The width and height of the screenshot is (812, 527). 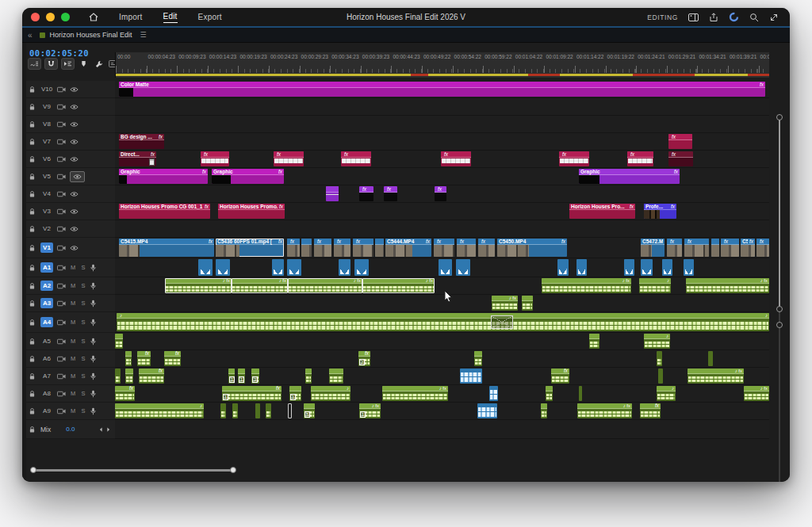 What do you see at coordinates (442, 65) in the screenshot?
I see `time-ruler: 00:0000:00:04:2300:00:09:2300:00:14:2300…` at bounding box center [442, 65].